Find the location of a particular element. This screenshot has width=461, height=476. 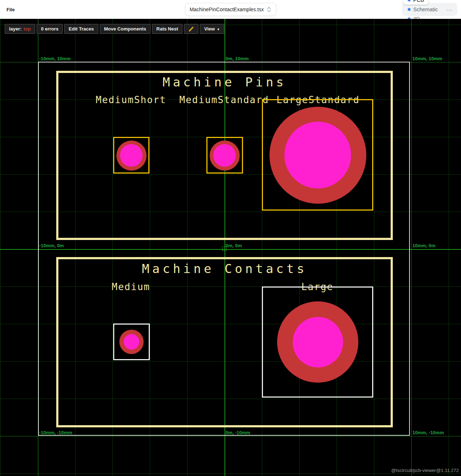

view-label: View is located at coordinates (210, 29).